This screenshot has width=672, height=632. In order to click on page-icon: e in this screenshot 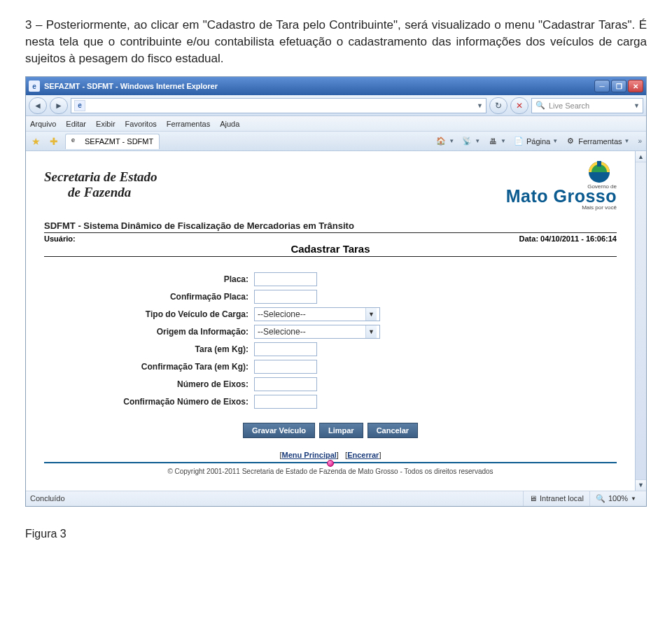, I will do `click(80, 106)`.